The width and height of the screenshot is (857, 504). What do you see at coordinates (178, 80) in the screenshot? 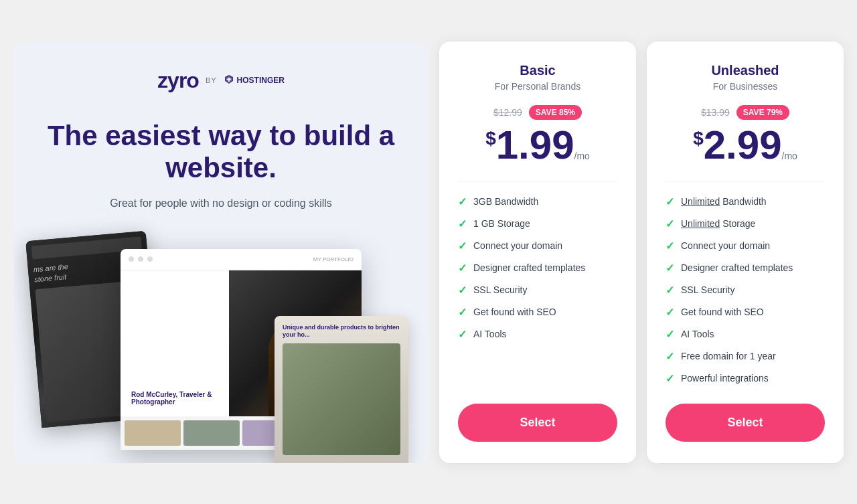
I see `zyro-logo: zyro` at bounding box center [178, 80].